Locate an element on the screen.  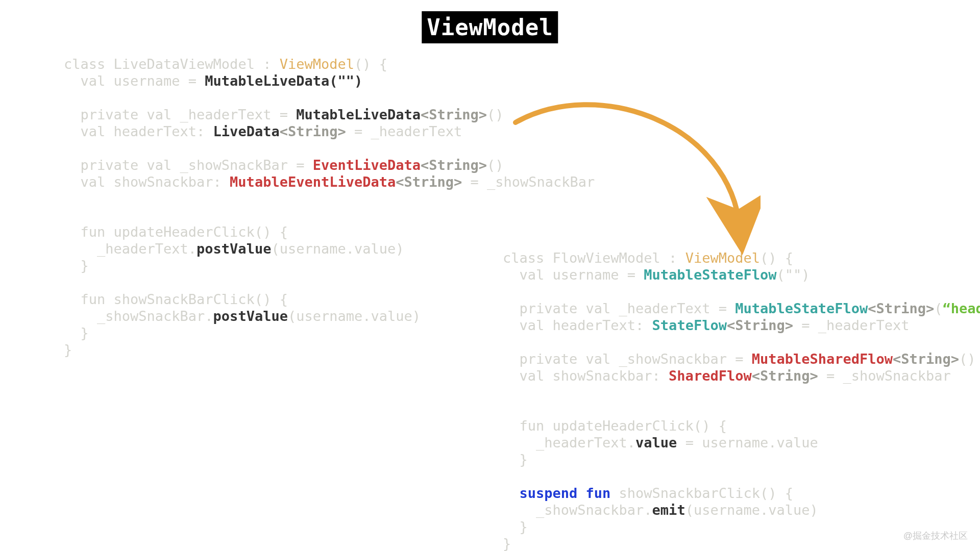
code-text: EventLiveData is located at coordinates (366, 165).